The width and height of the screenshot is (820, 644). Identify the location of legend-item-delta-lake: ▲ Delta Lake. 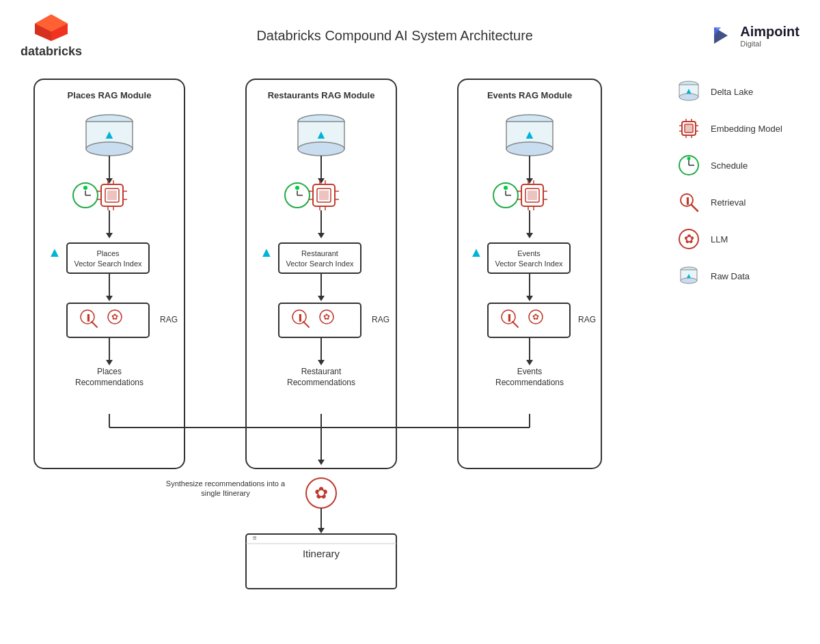
(738, 92).